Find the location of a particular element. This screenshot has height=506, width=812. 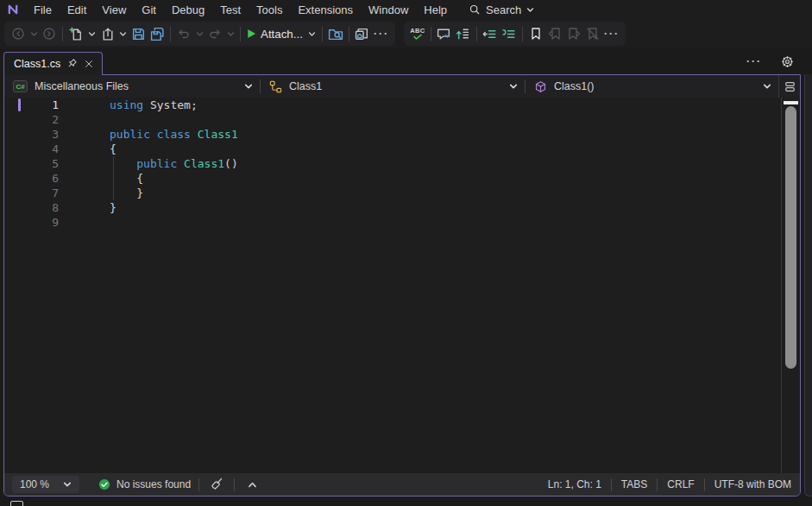

open-file-button is located at coordinates (107, 34).